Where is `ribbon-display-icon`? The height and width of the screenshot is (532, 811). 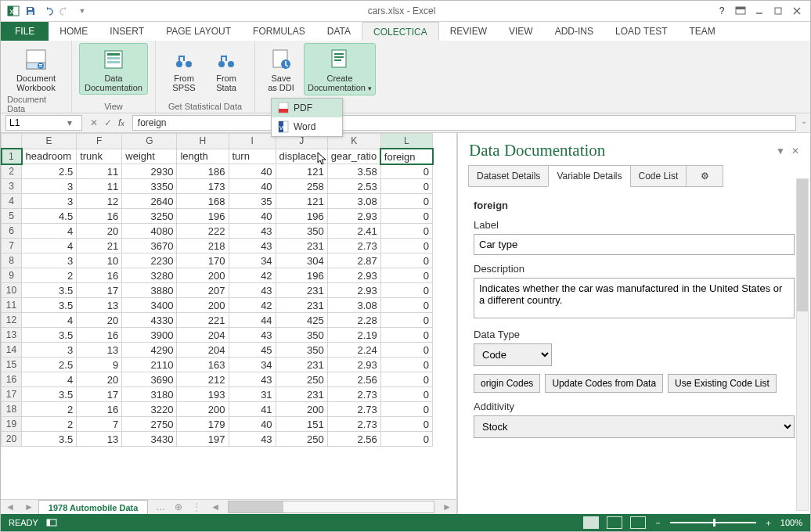 ribbon-display-icon is located at coordinates (741, 11).